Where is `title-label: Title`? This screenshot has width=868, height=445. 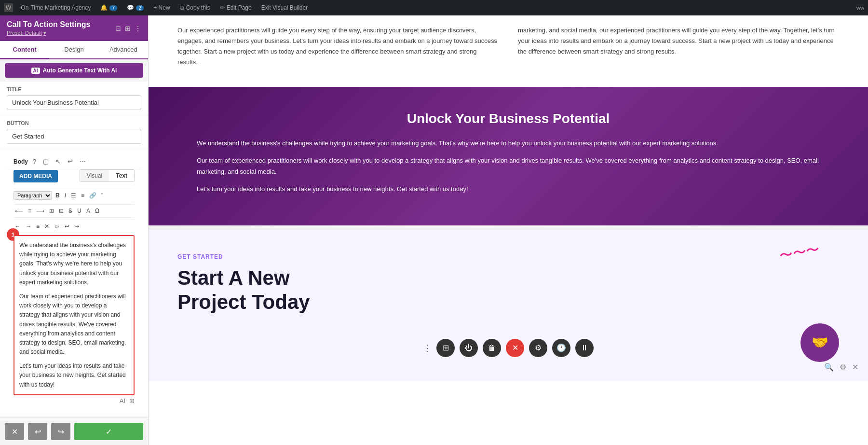
title-label: Title is located at coordinates (74, 89).